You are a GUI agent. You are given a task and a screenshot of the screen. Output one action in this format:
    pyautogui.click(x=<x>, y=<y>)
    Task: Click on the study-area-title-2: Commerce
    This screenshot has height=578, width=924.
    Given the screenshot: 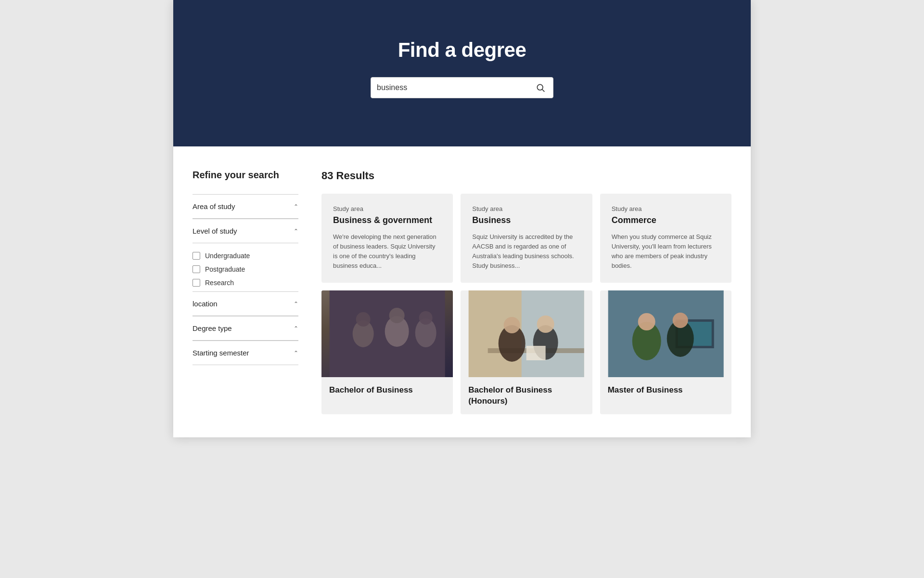 What is the action you would take?
    pyautogui.click(x=666, y=221)
    